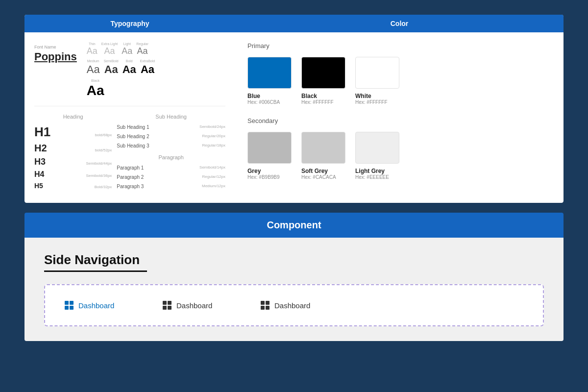 This screenshot has height=392, width=588. What do you see at coordinates (73, 132) in the screenshot?
I see `h1-item: H1 bold/68px` at bounding box center [73, 132].